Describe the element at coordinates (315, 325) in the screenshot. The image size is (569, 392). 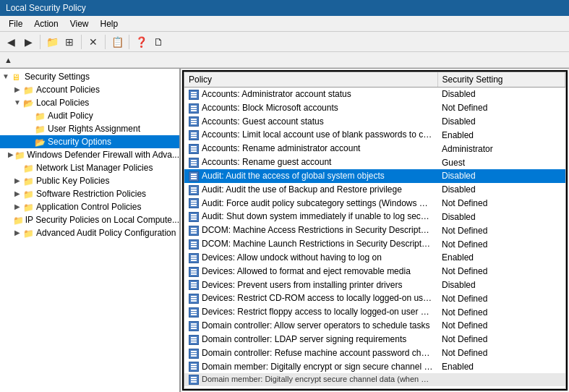
I see `policy-text: Domain controller: Allow server operator…` at that location.